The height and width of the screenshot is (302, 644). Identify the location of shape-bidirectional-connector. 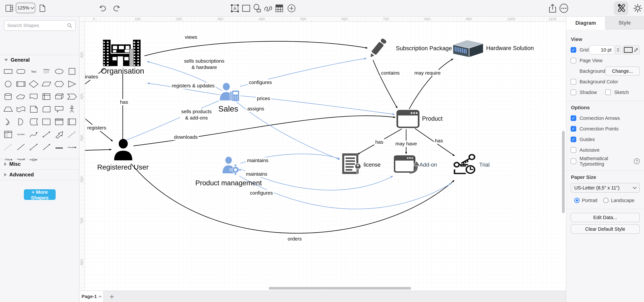
(34, 147).